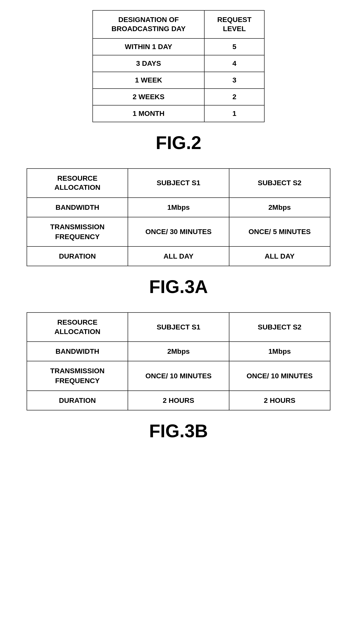  Describe the element at coordinates (234, 47) in the screenshot. I see `fig2-row1-col2: 5` at that location.